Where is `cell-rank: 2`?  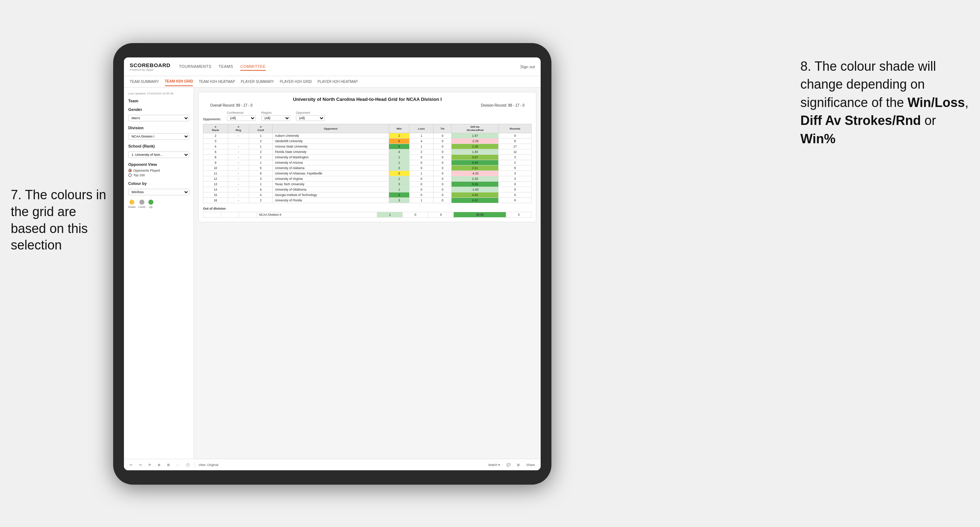
cell-rank: 2 is located at coordinates (216, 136).